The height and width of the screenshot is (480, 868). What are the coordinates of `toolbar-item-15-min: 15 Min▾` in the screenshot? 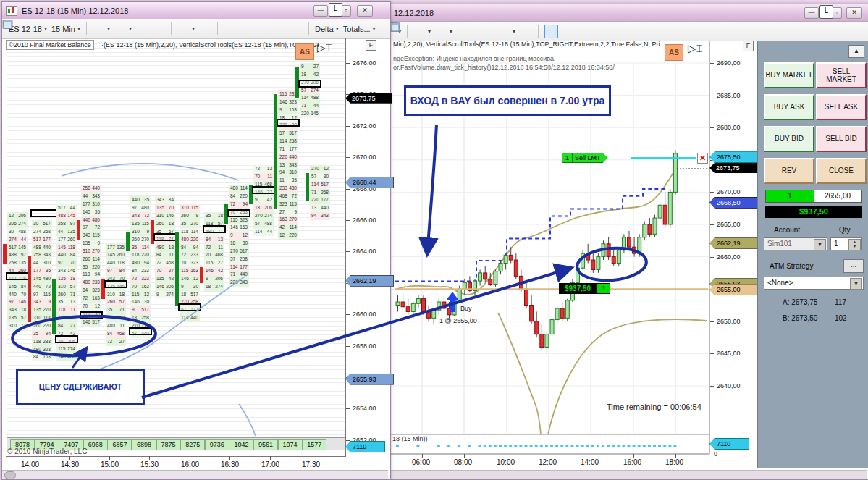 It's located at (66, 29).